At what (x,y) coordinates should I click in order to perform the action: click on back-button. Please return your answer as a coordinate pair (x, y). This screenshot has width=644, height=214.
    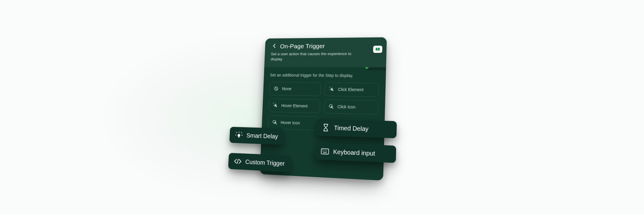
    Looking at the image, I should click on (274, 46).